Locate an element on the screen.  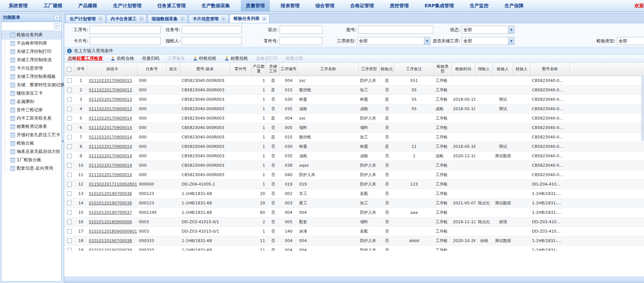
table-row-3: 301110220170900013000CB5823040-000R0031否… is located at coordinates (354, 100).